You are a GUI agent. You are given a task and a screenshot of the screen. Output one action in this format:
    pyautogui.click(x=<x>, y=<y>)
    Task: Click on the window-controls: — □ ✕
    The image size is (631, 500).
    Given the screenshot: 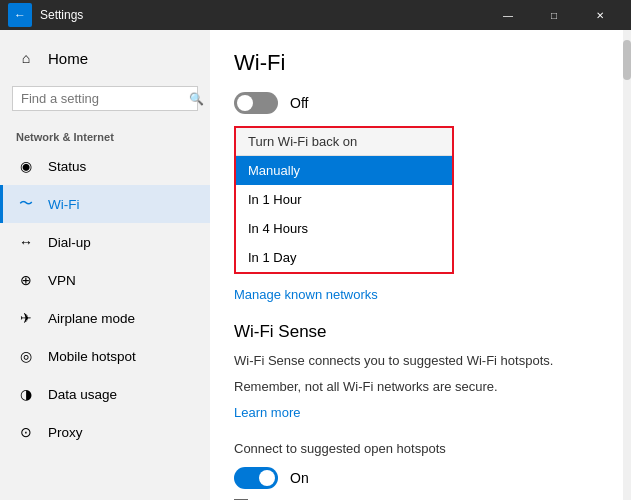 What is the action you would take?
    pyautogui.click(x=554, y=15)
    